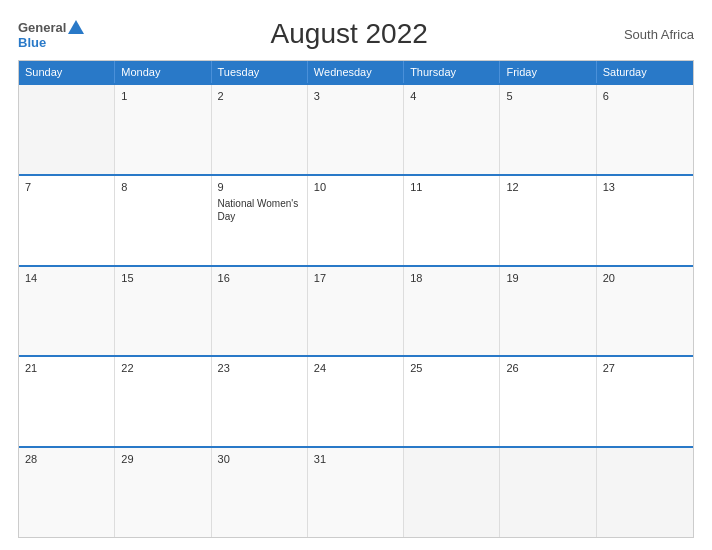 Image resolution: width=712 pixels, height=550 pixels. I want to click on day-number: 13, so click(645, 187).